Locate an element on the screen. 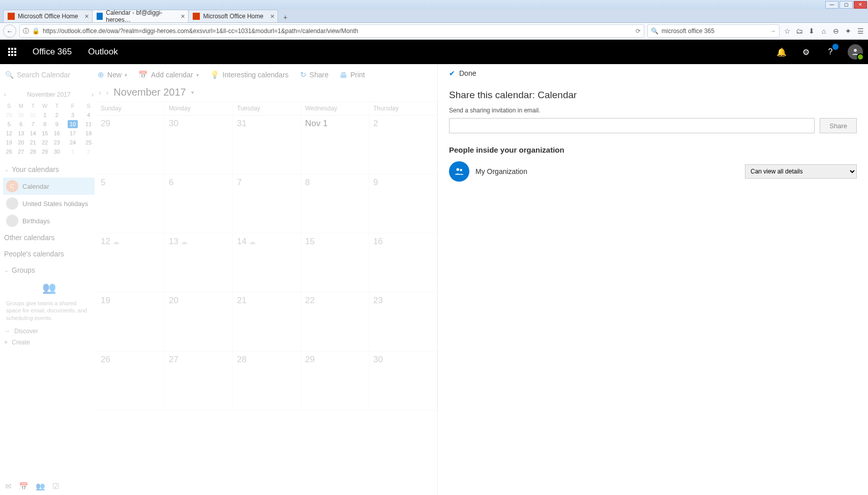 The height and width of the screenshot is (495, 868). calendar-cell: 14☁ is located at coordinates (267, 263).